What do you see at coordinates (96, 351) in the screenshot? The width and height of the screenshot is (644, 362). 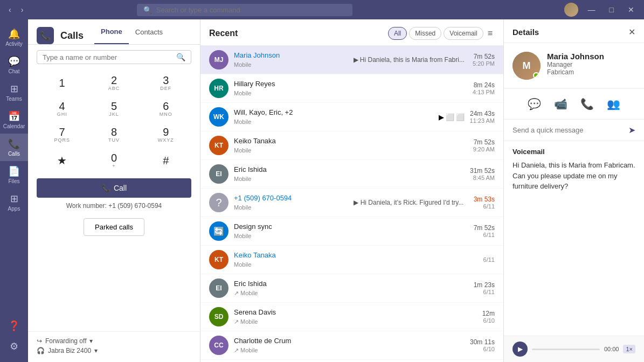 I see `chevron-down-icon: ▾` at bounding box center [96, 351].